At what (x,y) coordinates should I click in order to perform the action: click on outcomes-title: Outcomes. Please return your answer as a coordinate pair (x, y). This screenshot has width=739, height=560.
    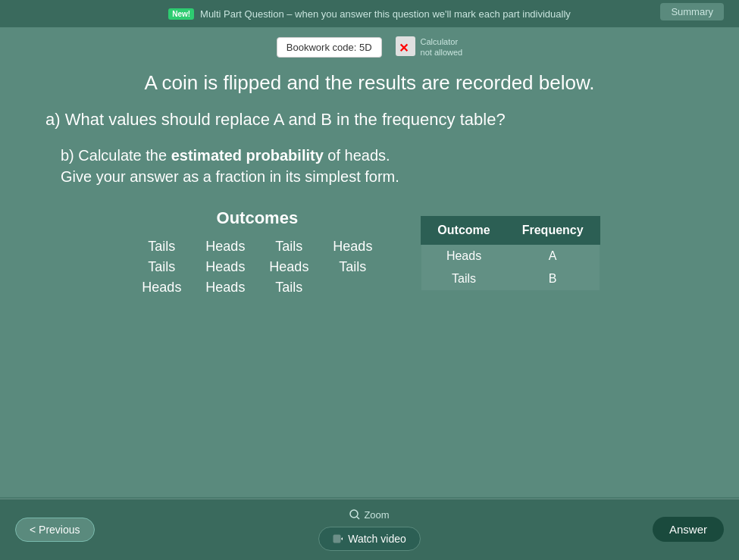
    Looking at the image, I should click on (257, 218).